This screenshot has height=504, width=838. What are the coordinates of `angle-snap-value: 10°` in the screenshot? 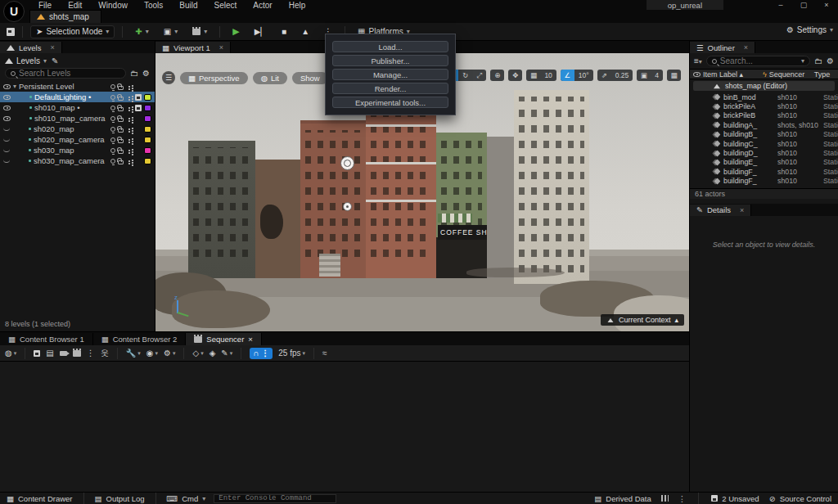 It's located at (584, 75).